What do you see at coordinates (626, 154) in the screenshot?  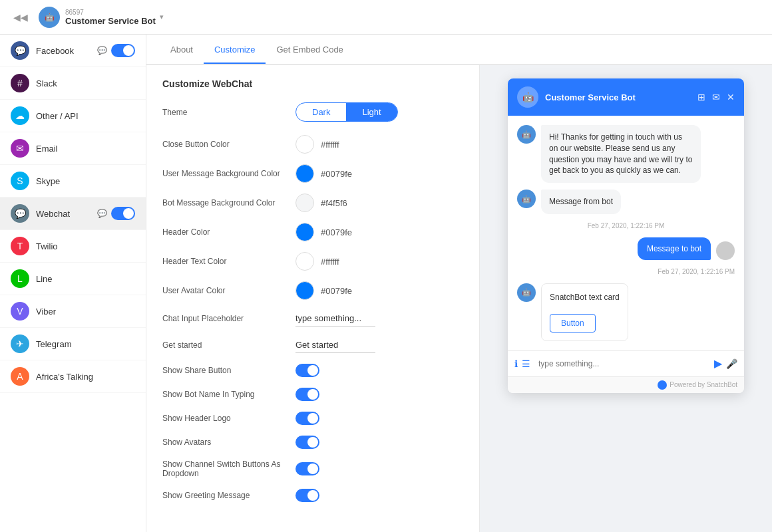 I see `bot-message-row: 🤖Hi! Thanks for getting in touch with us…` at bounding box center [626, 154].